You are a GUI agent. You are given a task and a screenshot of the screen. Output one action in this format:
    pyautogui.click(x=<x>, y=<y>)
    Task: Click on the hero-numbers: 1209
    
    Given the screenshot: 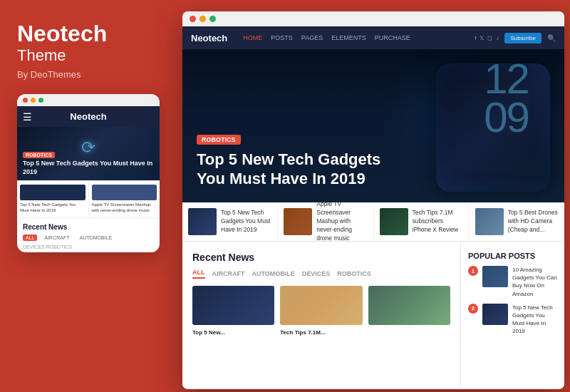 What is the action you would take?
    pyautogui.click(x=506, y=98)
    